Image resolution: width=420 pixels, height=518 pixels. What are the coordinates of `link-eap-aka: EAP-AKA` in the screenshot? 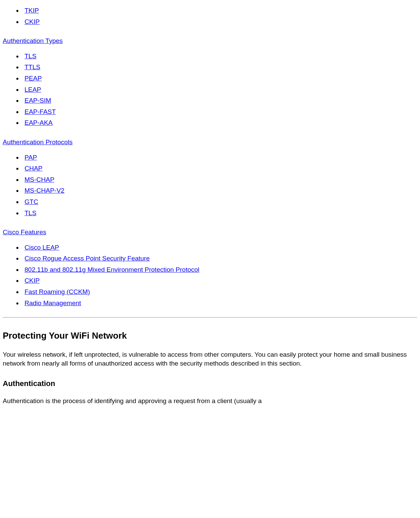 It's located at (38, 123).